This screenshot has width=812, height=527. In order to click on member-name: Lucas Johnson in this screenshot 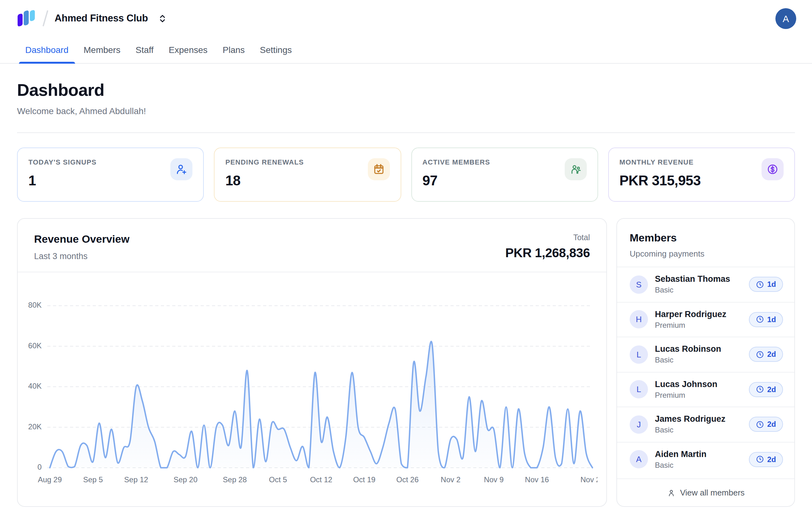, I will do `click(699, 384)`.